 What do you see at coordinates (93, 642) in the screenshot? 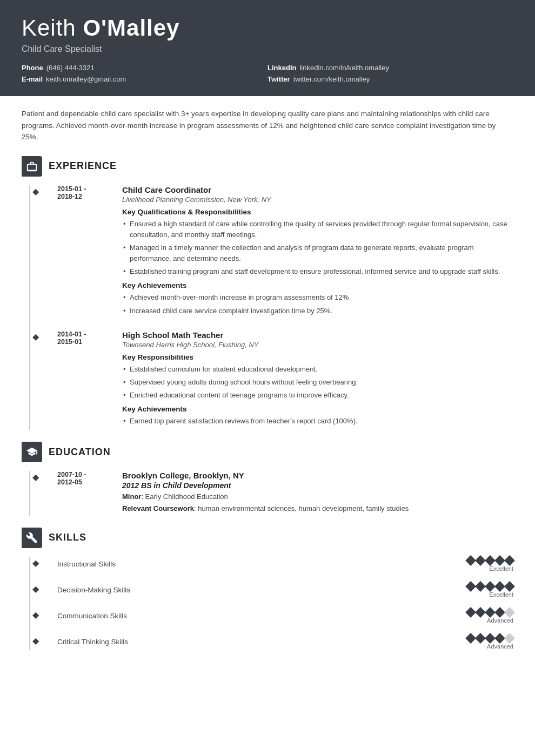
I see `skill4-name: Critical Thinking Skills` at bounding box center [93, 642].